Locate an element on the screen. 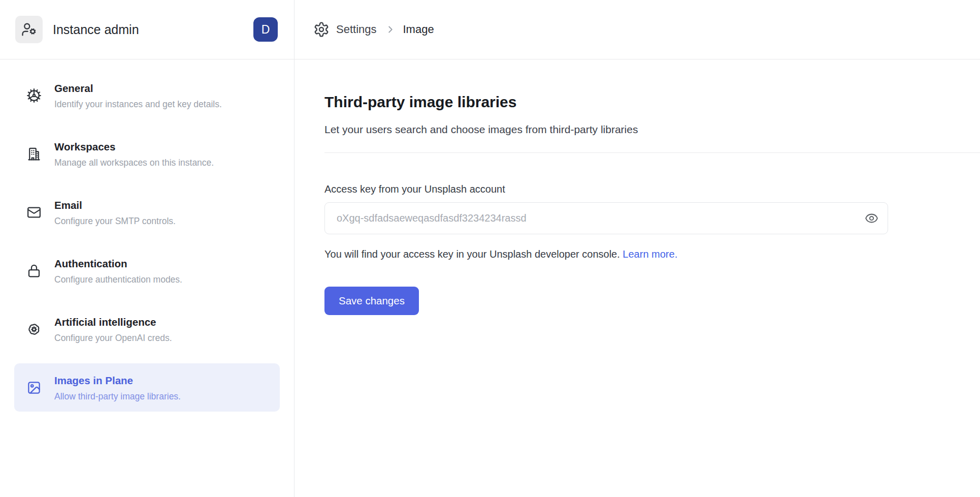 The image size is (980, 497). sidebar-item-label: Artificial intelligence is located at coordinates (113, 322).